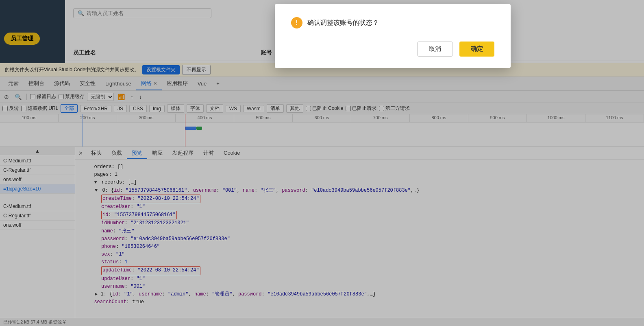  Describe the element at coordinates (393, 49) in the screenshot. I see `dialog-buttons: 取消 确定` at that location.